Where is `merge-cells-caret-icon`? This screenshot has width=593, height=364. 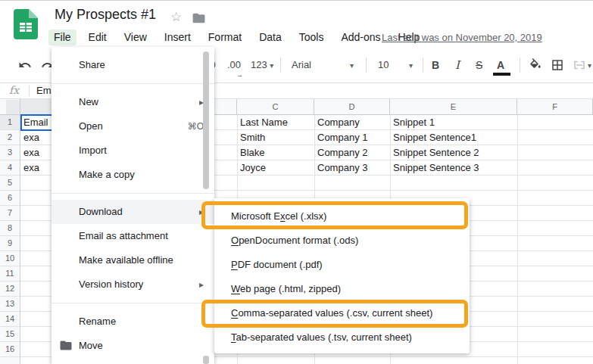 merge-cells-caret-icon is located at coordinates (589, 65).